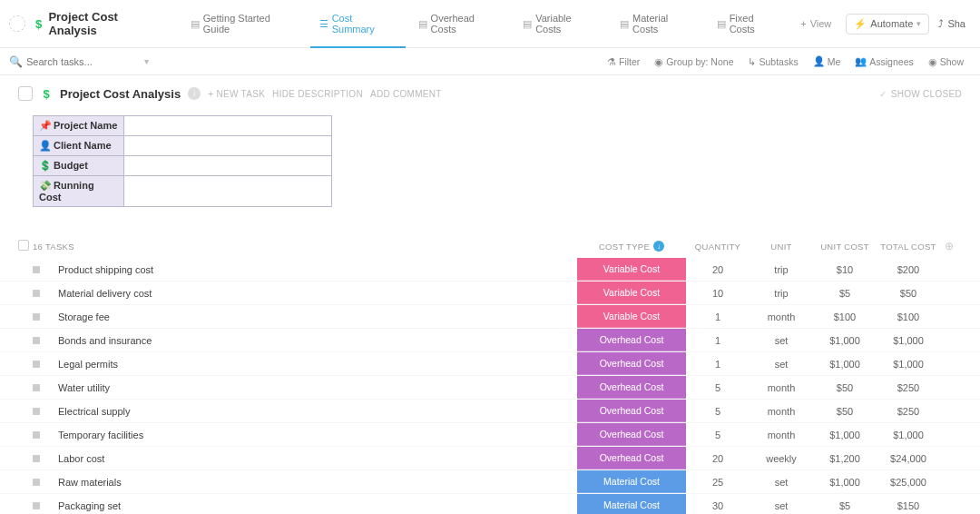  I want to click on tab-variable-costs: ▤Variable Costs, so click(561, 24).